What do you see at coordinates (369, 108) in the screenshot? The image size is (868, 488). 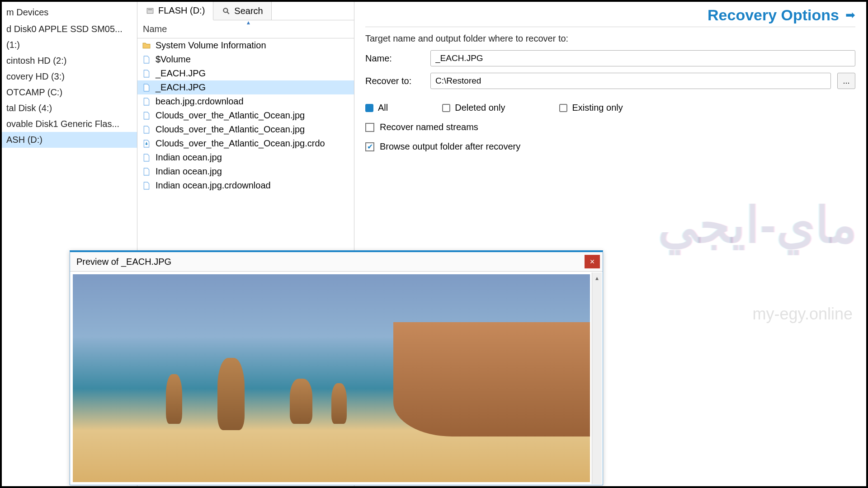 I see `radio-all-box` at bounding box center [369, 108].